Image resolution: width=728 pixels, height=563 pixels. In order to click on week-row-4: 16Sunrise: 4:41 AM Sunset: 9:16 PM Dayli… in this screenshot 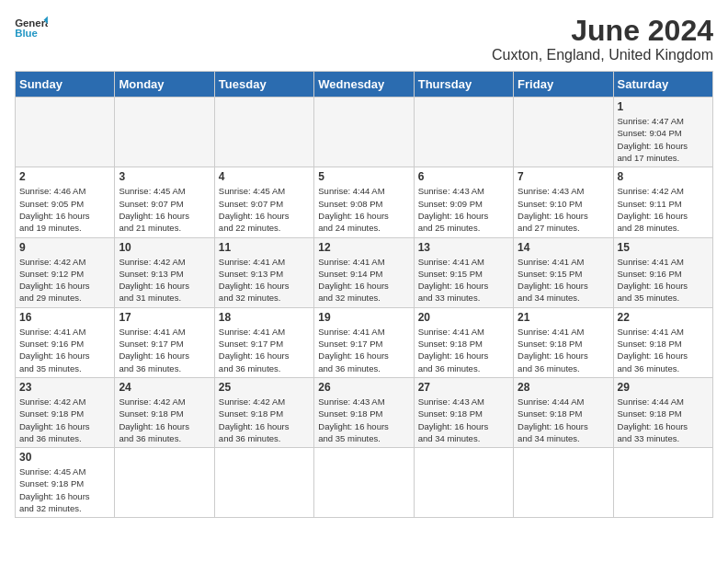, I will do `click(364, 342)`.